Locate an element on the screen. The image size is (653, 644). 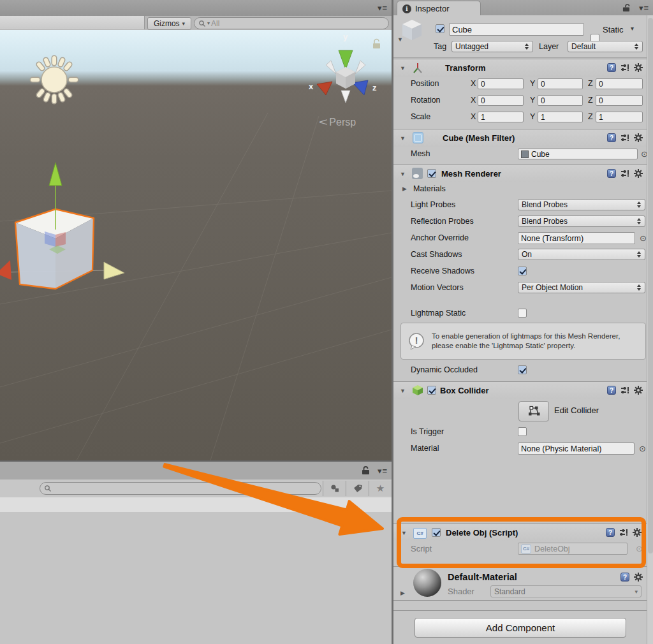
scrollbar-thumb is located at coordinates (650, 286).